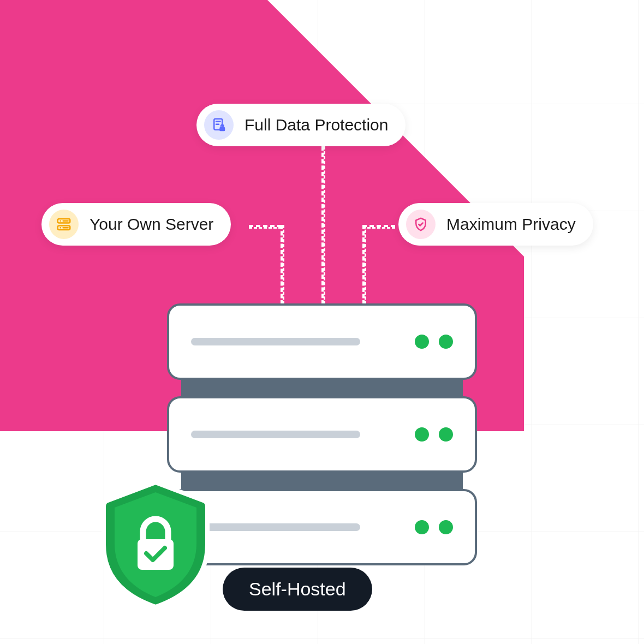 This screenshot has height=644, width=644. What do you see at coordinates (379, 227) in the screenshot?
I see `connector-line-right-h` at bounding box center [379, 227].